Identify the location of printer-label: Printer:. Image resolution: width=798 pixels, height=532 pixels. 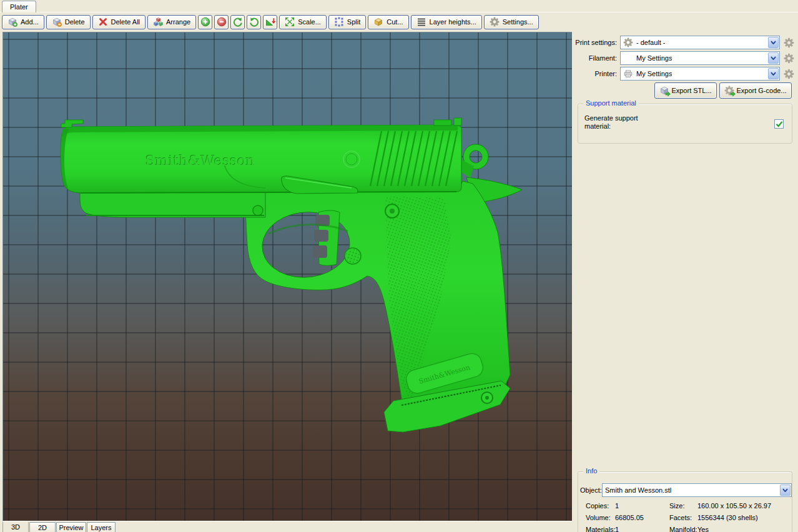
(595, 74).